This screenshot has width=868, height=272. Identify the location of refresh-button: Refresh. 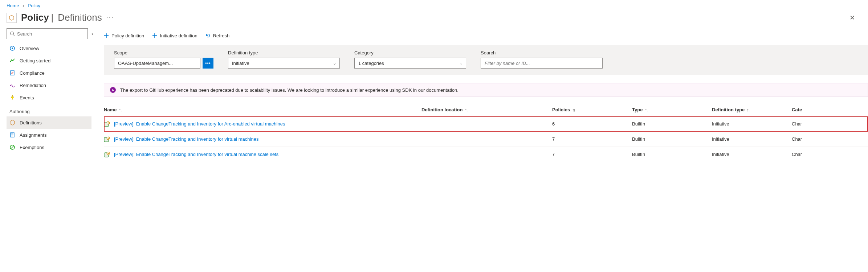
(218, 36).